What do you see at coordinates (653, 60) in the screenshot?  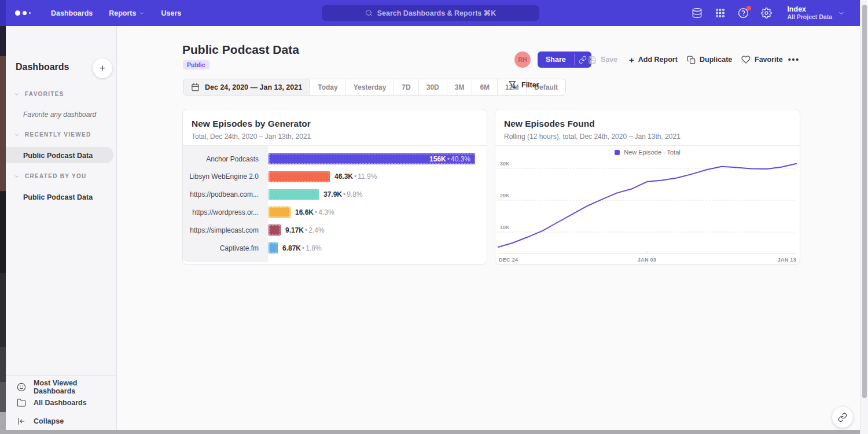 I see `add-report-button: + Add Report` at bounding box center [653, 60].